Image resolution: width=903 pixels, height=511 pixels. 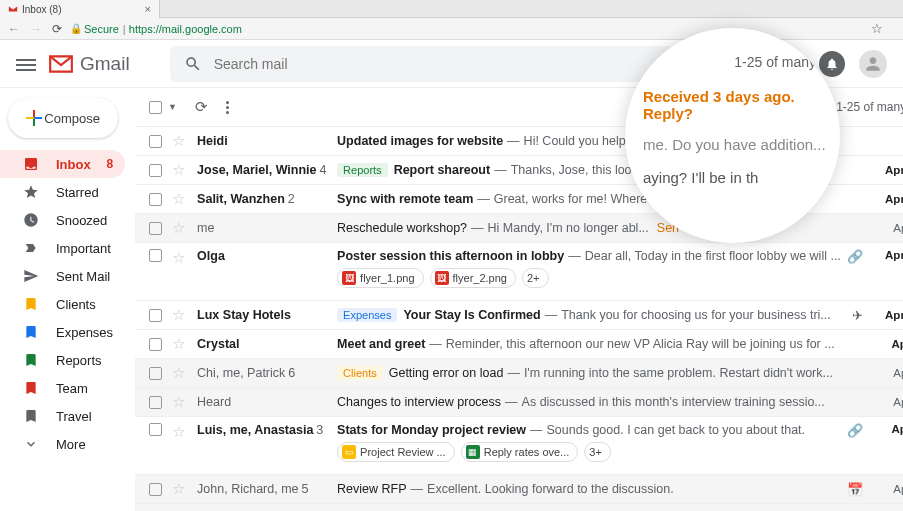 What do you see at coordinates (674, 402) in the screenshot?
I see `email-snippet: As discussed in this month's interview t…` at bounding box center [674, 402].